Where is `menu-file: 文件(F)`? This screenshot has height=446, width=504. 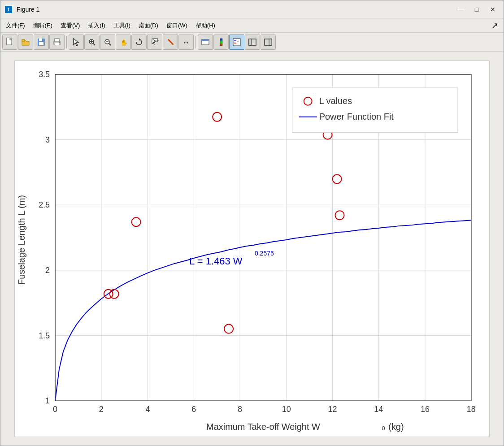
menu-file: 文件(F) is located at coordinates (15, 26).